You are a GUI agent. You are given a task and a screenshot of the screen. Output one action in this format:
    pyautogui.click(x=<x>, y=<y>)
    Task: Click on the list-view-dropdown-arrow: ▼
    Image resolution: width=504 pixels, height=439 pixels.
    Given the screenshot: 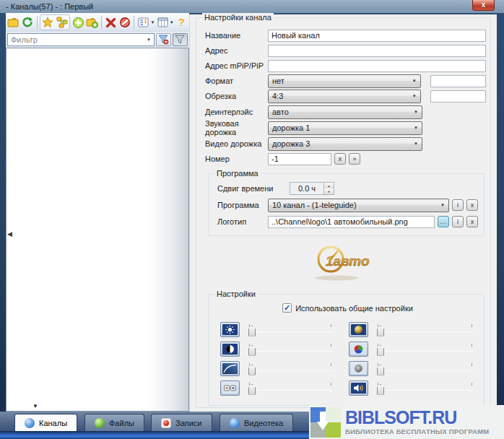 What is the action you would take?
    pyautogui.click(x=153, y=22)
    